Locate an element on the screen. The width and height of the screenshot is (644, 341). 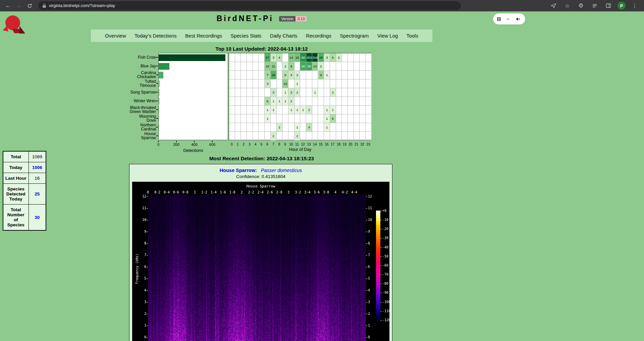
audio-player is located at coordinates (509, 19).